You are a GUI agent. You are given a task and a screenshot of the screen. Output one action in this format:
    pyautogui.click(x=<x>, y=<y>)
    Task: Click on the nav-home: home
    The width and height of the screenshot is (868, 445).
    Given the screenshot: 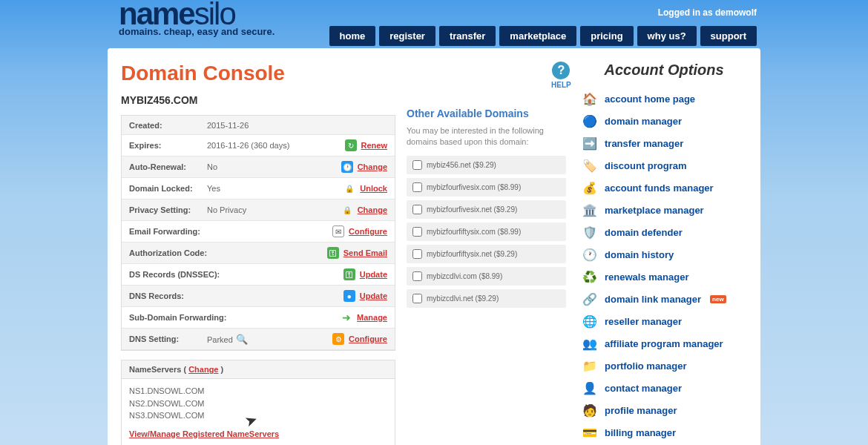 What is the action you would take?
    pyautogui.click(x=353, y=36)
    